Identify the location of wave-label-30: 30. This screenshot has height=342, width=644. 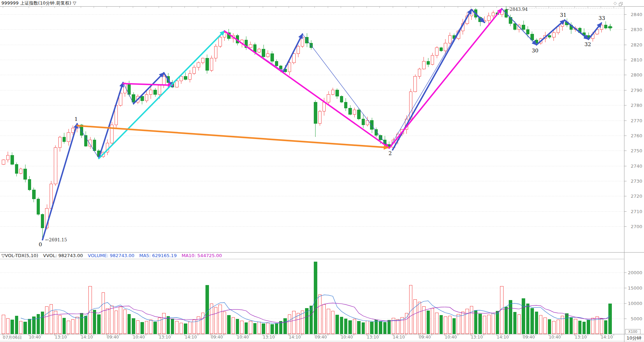
(535, 51).